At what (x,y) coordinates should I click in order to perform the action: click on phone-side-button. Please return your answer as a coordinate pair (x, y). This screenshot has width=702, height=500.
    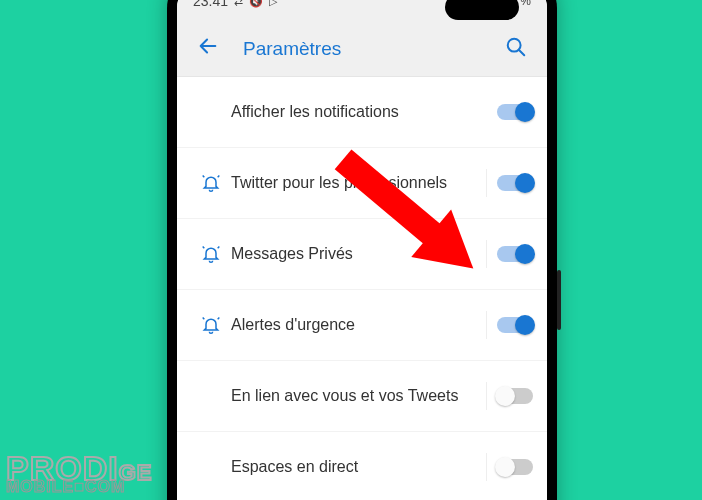
    Looking at the image, I should click on (559, 300).